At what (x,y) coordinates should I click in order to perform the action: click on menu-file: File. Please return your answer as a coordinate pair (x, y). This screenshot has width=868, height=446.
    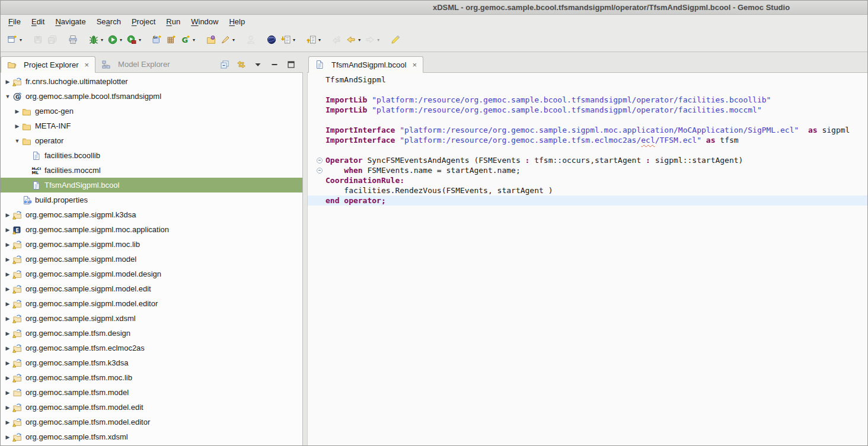
    Looking at the image, I should click on (14, 21).